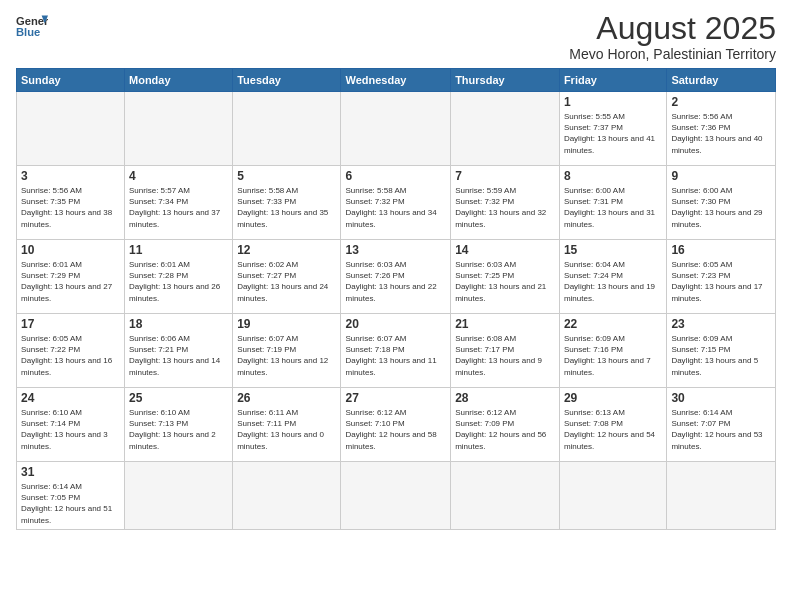 The width and height of the screenshot is (792, 612). I want to click on title-area: August 2025 Mevo Horon, Palestinian Terr…, so click(672, 37).